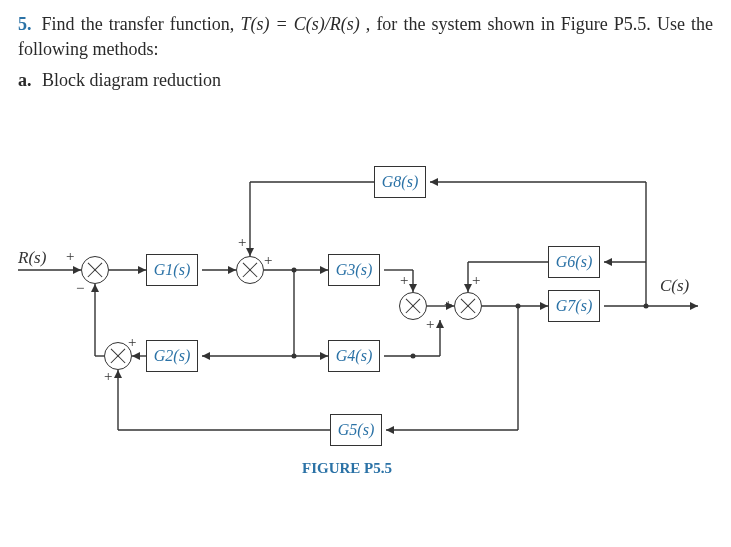 The width and height of the screenshot is (731, 547). I want to click on input-label: R(s), so click(32, 258).